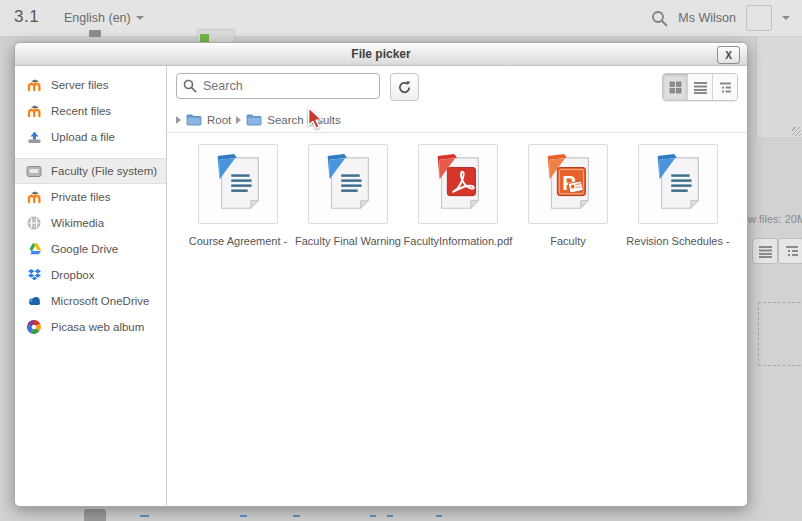 The height and width of the screenshot is (521, 802). What do you see at coordinates (457, 86) in the screenshot?
I see `toolbar` at bounding box center [457, 86].